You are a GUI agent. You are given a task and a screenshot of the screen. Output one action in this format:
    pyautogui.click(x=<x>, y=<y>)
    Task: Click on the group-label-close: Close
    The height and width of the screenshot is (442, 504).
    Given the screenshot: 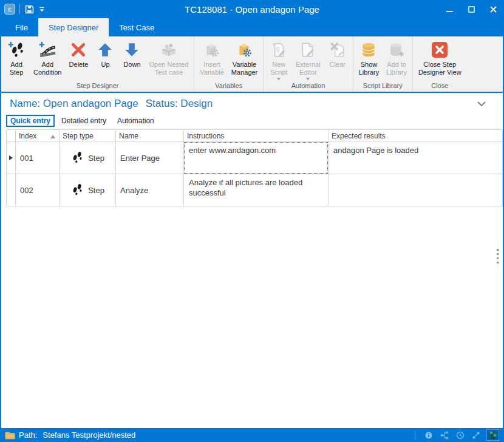 What is the action you would take?
    pyautogui.click(x=440, y=87)
    